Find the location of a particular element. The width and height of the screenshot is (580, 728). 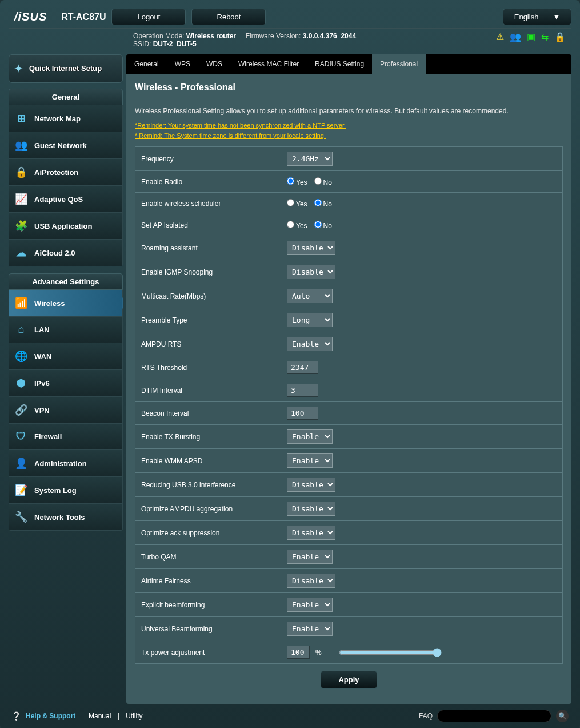

nav-advanced-wan: 🌐WAN is located at coordinates (66, 357).